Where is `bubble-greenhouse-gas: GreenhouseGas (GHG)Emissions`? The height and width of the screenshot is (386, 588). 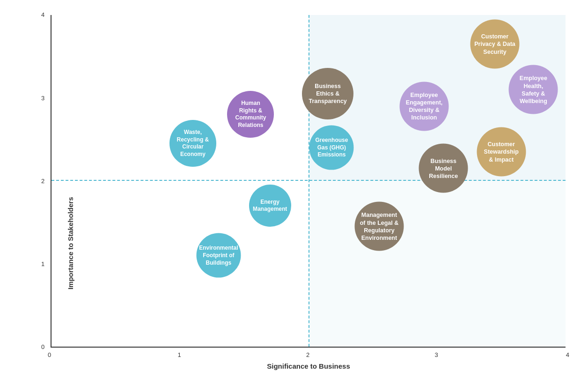
bubble-greenhouse-gas: GreenhouseGas (GHG)Emissions is located at coordinates (331, 148).